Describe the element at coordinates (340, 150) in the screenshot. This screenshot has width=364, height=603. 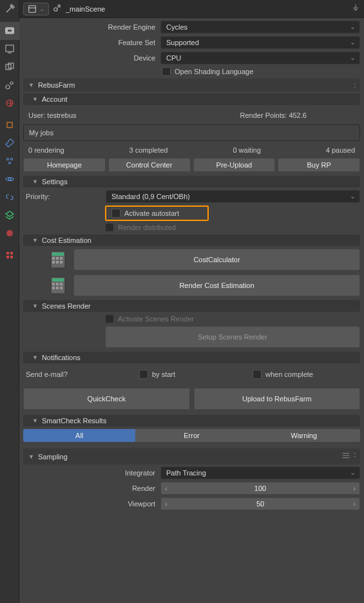
I see `jobs-paused: 4 paused` at that location.